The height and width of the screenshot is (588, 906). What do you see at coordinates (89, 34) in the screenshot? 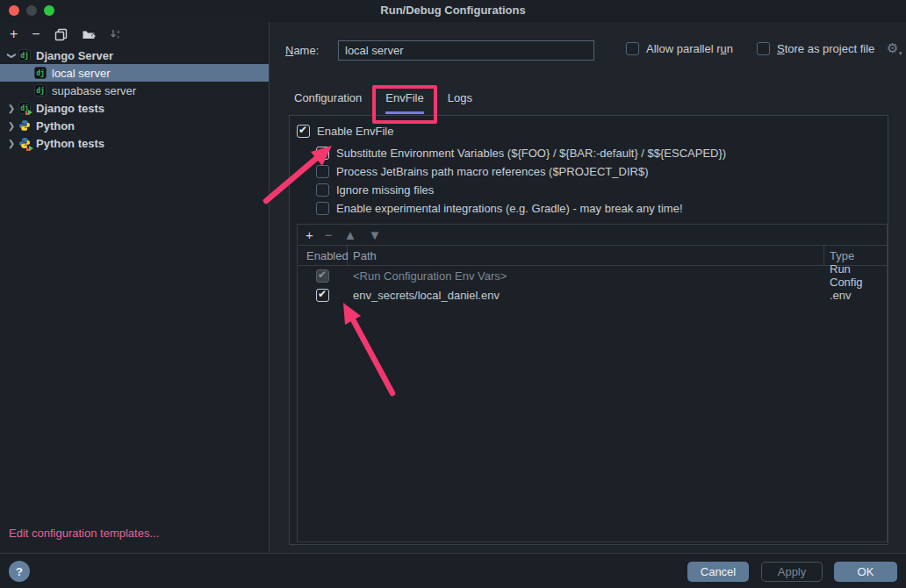
I see `new-folder-icon` at bounding box center [89, 34].